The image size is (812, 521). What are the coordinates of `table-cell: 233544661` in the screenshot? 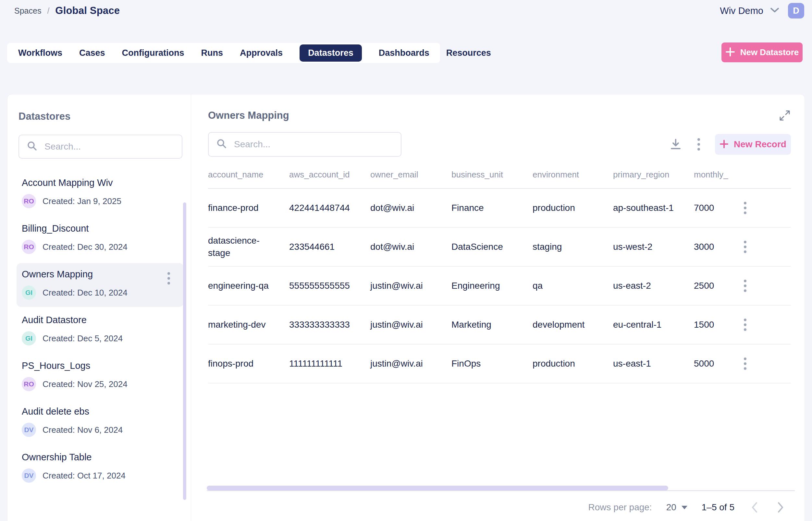 It's located at (330, 247).